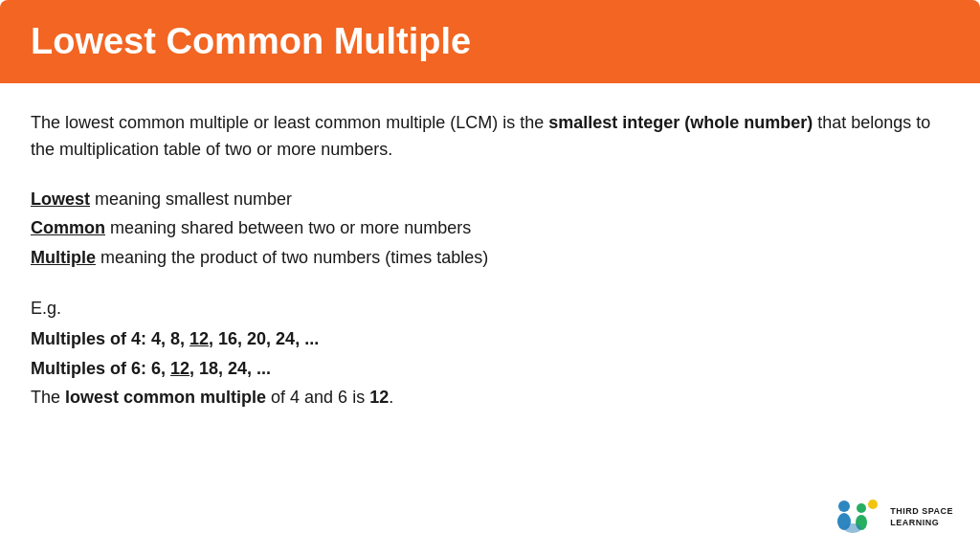  I want to click on header: Lowest Common Multiple, so click(490, 42).